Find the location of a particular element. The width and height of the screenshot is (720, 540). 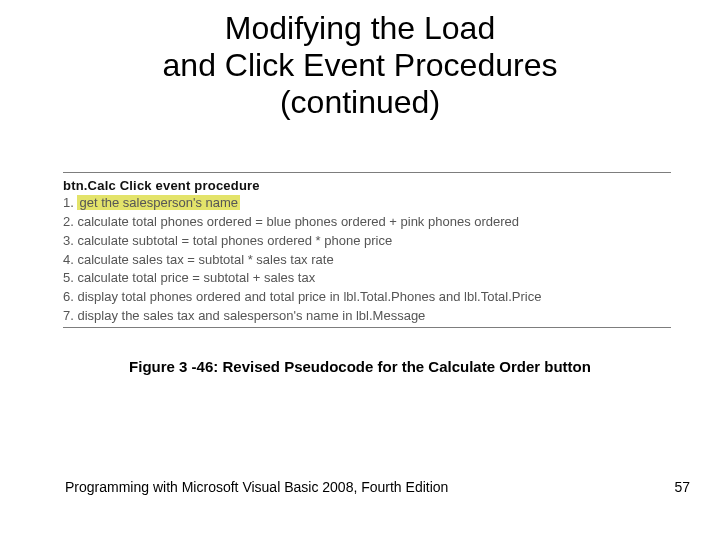

figure-top-rule is located at coordinates (367, 172).